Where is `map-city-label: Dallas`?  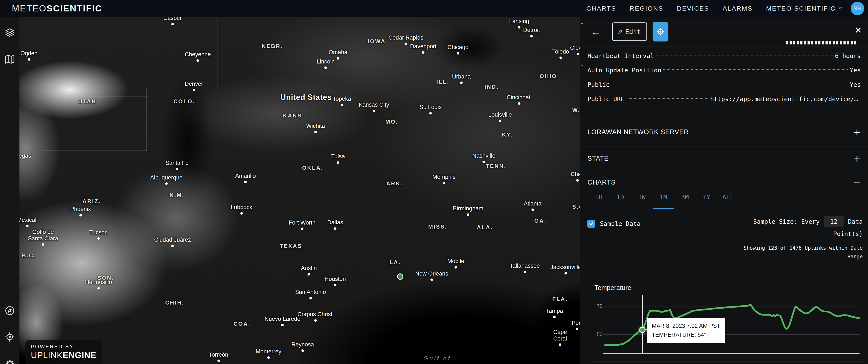
map-city-label: Dallas is located at coordinates (335, 225).